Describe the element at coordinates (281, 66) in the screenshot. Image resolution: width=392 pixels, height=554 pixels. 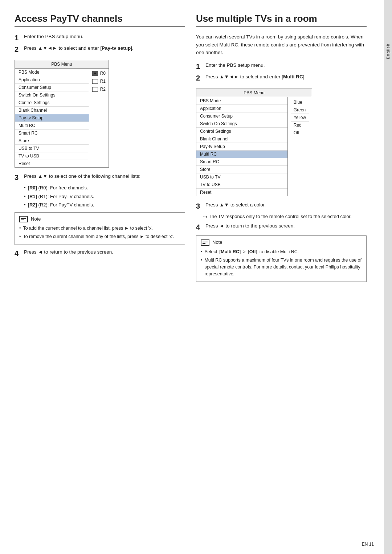
I see `right-step-1-row: 1 Enter the PBS setup menu.` at that location.